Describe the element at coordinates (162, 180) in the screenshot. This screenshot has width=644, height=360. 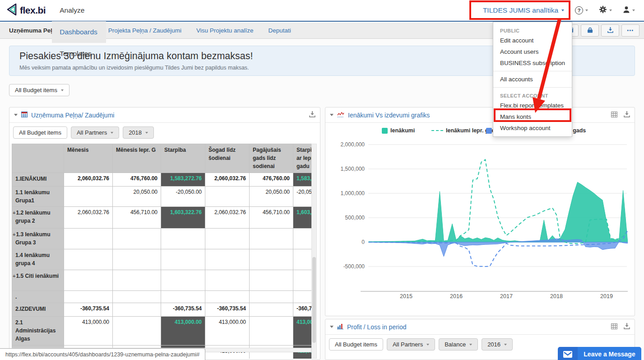
I see `table-row-1-ien-kumi: 1.IENĀKUMI2,060,032.76476,760.001,583,27…` at that location.